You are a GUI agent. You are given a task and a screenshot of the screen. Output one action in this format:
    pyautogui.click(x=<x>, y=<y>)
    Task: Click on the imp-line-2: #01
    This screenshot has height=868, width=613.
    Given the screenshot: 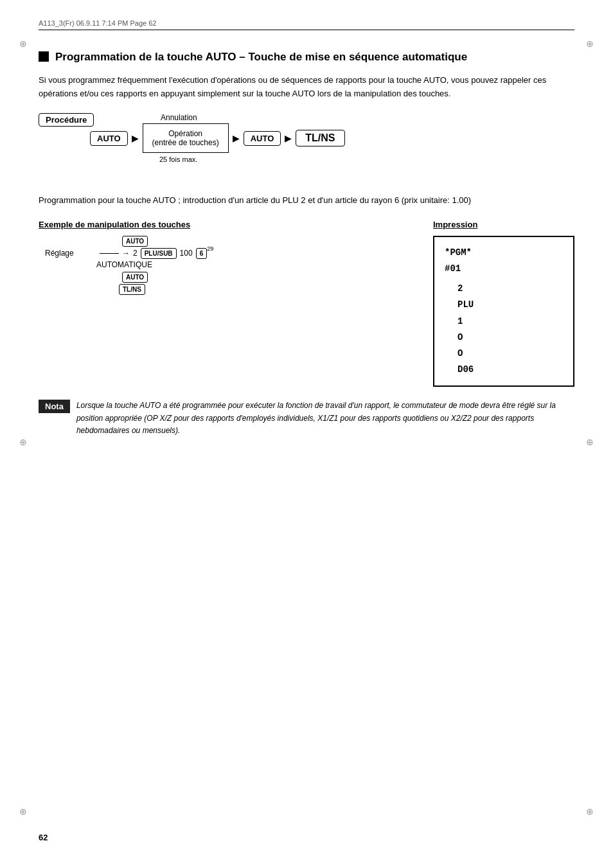 What is the action you would take?
    pyautogui.click(x=504, y=269)
    